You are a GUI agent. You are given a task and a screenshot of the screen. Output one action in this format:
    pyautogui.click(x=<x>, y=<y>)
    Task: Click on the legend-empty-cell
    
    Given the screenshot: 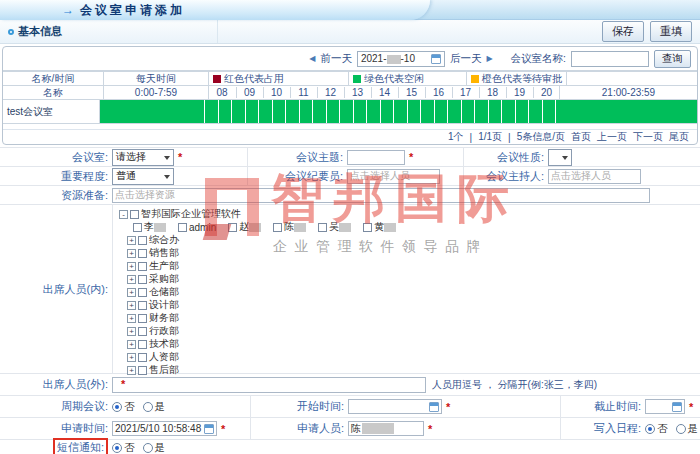 What is the action you would take?
    pyautogui.click(x=632, y=78)
    